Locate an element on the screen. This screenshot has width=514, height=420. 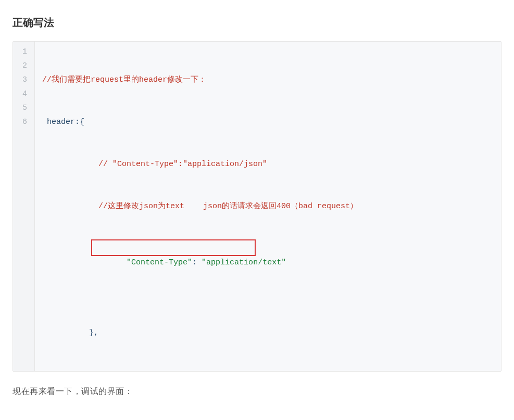
code-colon: : is located at coordinates (197, 262).